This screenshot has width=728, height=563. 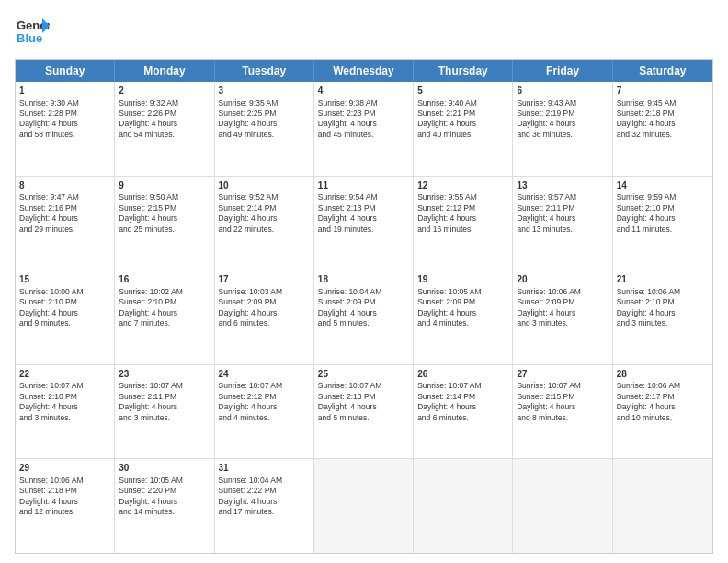 I want to click on day-number: 16, so click(x=164, y=280).